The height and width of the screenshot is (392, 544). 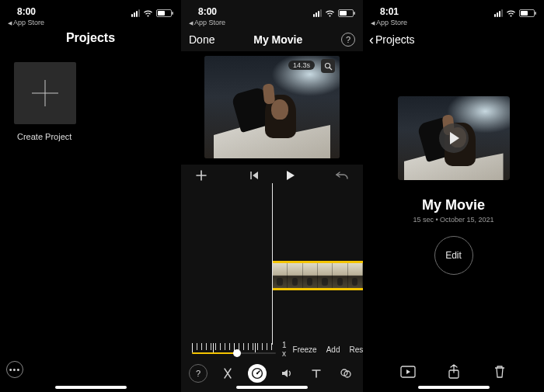 I want to click on duration-badge: 14.3s, so click(x=302, y=65).